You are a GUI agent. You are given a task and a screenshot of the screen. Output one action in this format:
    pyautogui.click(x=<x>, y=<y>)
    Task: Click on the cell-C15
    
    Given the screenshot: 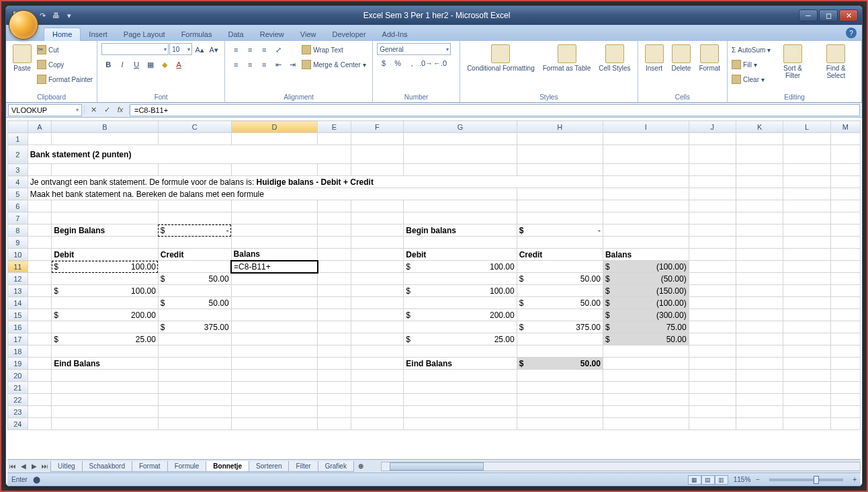 What is the action you would take?
    pyautogui.click(x=195, y=315)
    